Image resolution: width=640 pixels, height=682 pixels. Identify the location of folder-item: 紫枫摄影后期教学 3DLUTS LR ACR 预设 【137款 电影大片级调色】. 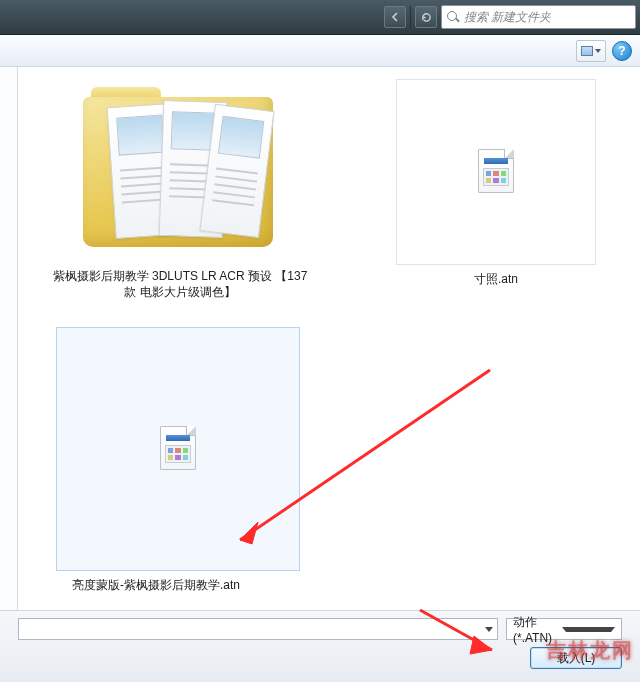
(180, 190).